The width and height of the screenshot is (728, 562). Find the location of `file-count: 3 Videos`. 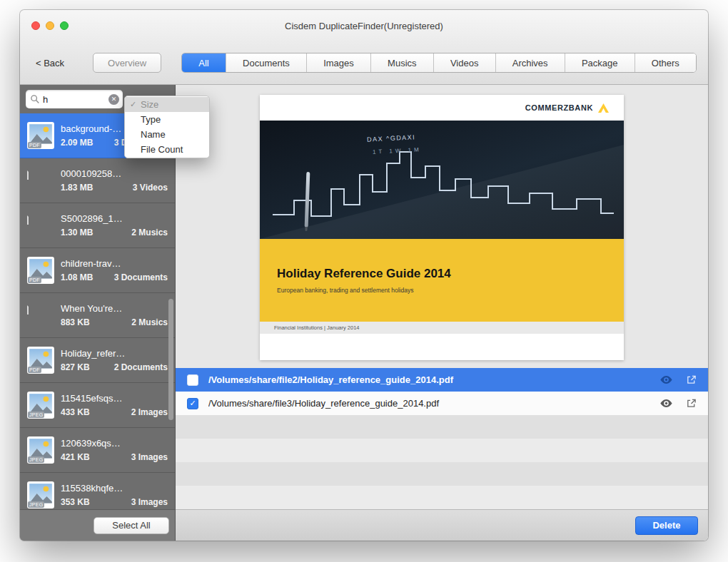

file-count: 3 Videos is located at coordinates (150, 188).